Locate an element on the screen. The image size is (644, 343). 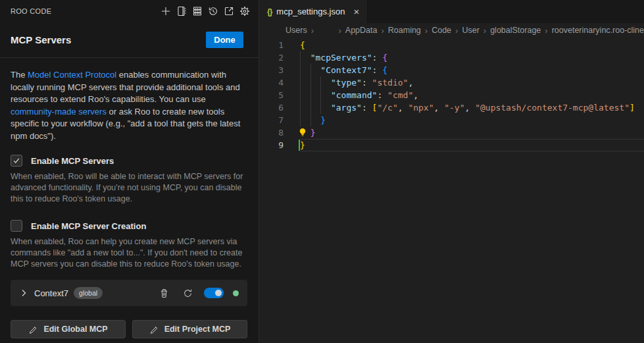
edit-project-mcp-label: Edit Project MCP is located at coordinates (197, 329).